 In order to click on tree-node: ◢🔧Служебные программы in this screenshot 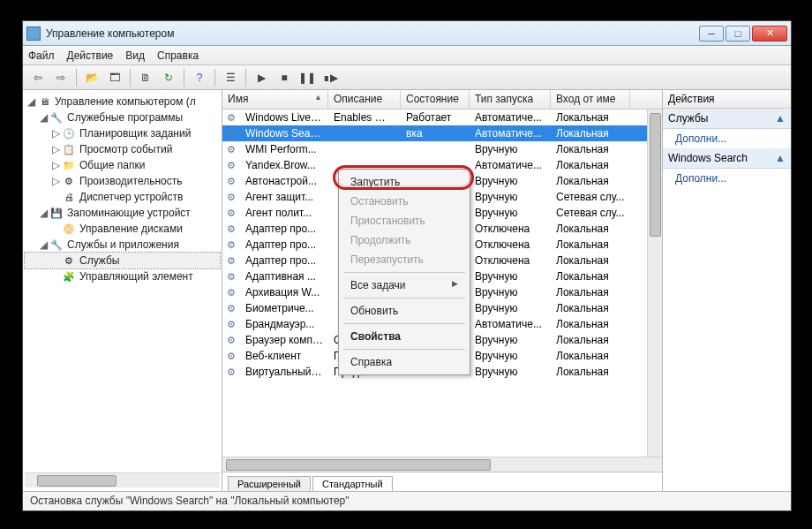, I will do `click(122, 117)`.